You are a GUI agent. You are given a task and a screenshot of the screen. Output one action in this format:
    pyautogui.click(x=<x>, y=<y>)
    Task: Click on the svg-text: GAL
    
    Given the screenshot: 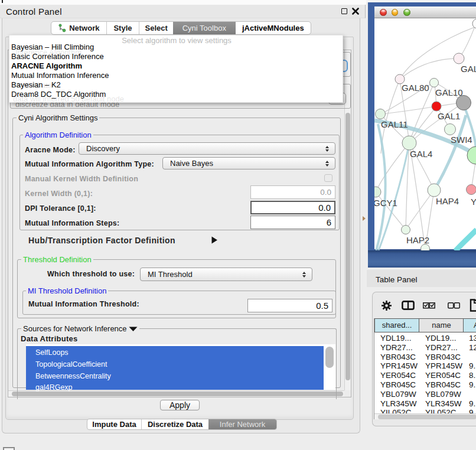 What is the action you would take?
    pyautogui.click(x=468, y=69)
    